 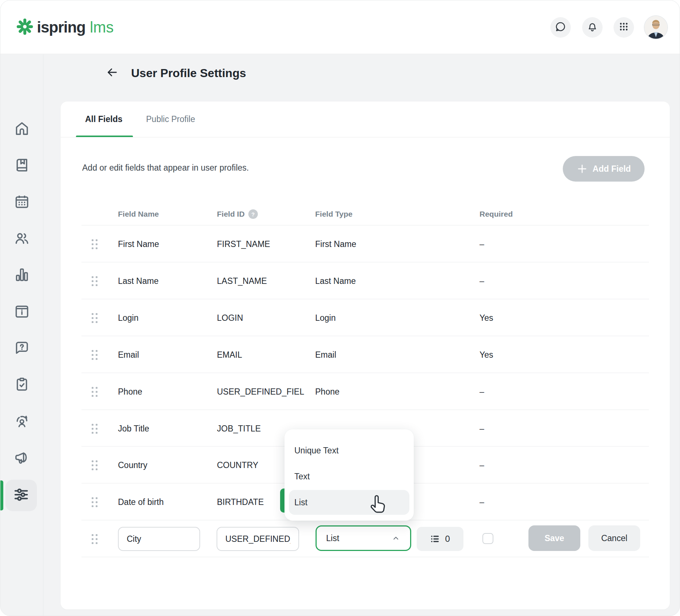 What do you see at coordinates (302, 476) in the screenshot?
I see `dropdown-item-label: Text` at bounding box center [302, 476].